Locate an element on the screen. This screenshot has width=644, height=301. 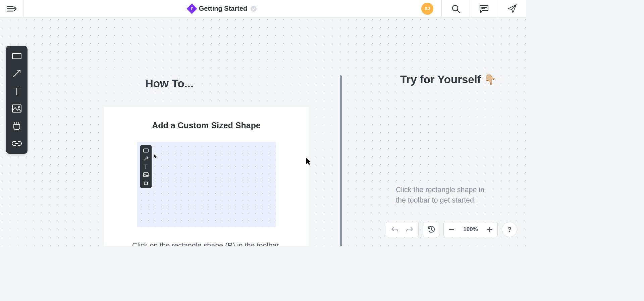
redo-icon is located at coordinates (410, 229).